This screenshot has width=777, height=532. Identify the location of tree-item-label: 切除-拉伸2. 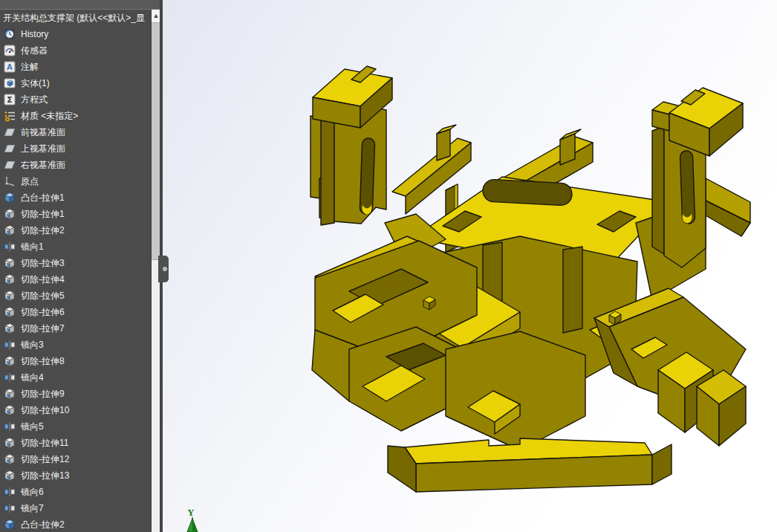
(43, 230).